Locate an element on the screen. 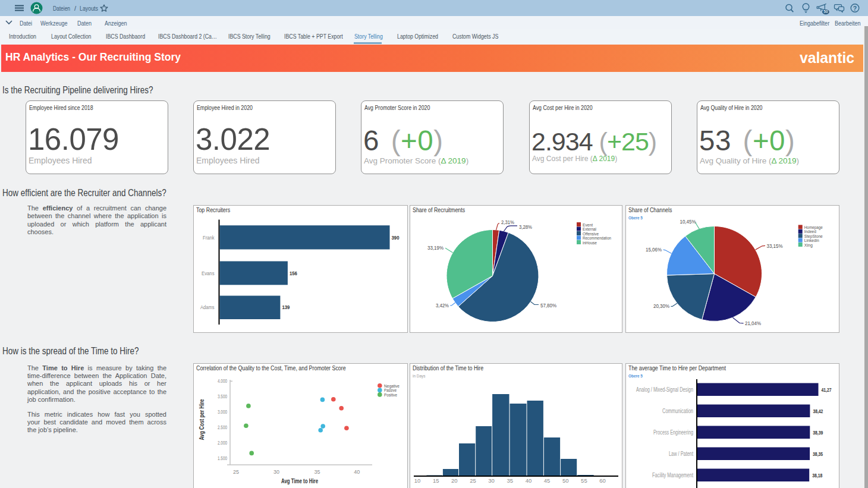  svg-text: Analog / Mixed-Signal Design is located at coordinates (665, 390).